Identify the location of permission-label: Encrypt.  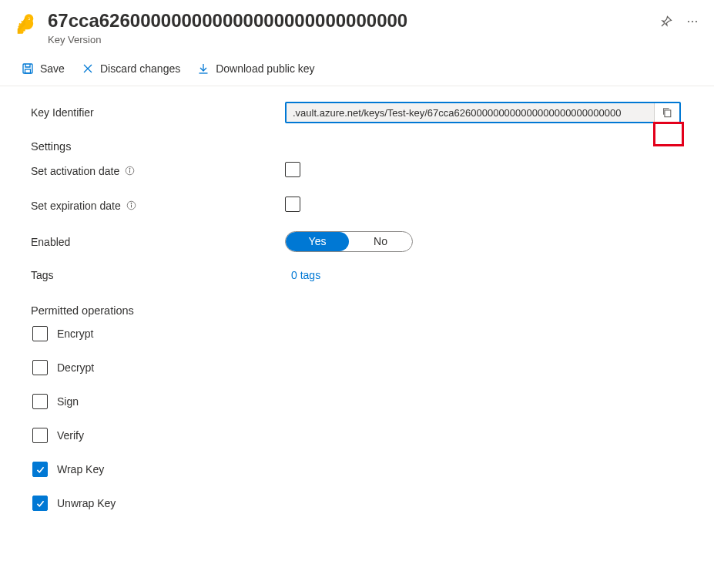
(75, 334).